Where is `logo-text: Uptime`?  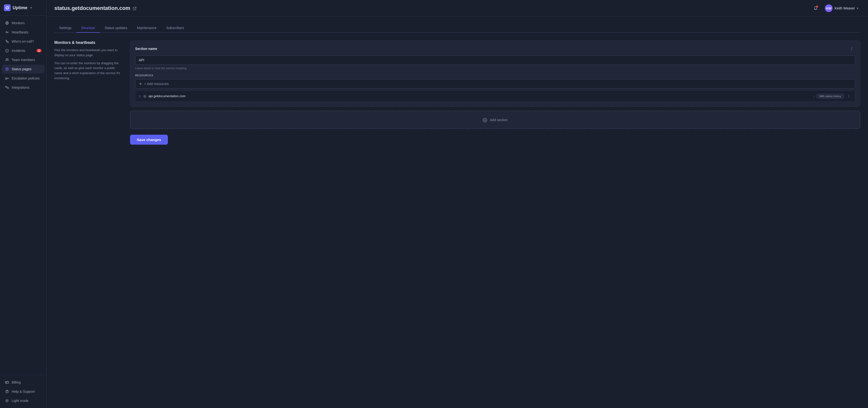
logo-text: Uptime is located at coordinates (20, 8).